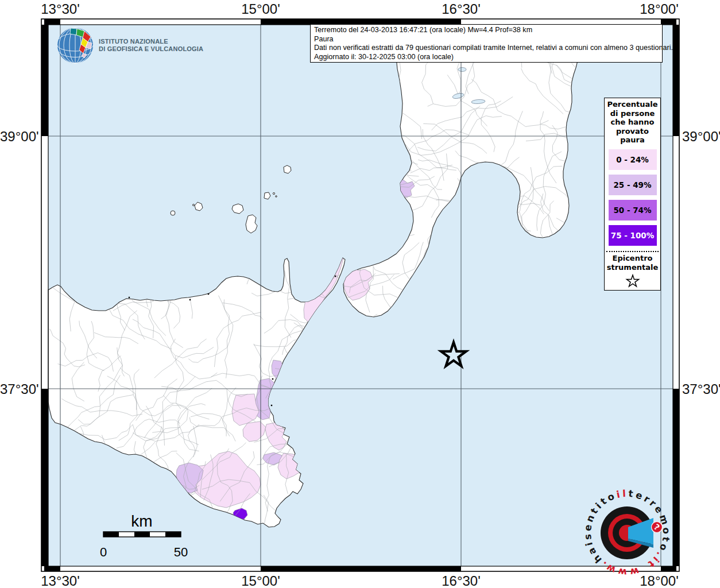  Describe the element at coordinates (486, 48) in the screenshot. I see `event-disclaimer: Dati non verificati estratti da 79 quest…` at that location.